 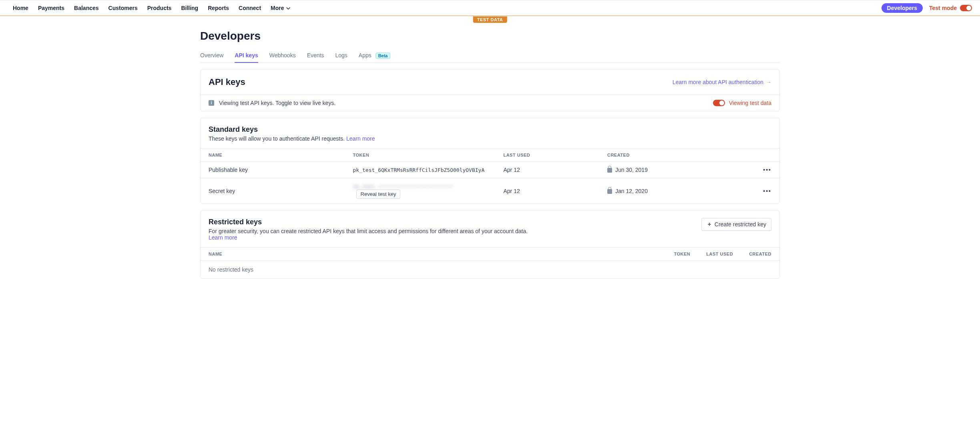 What do you see at coordinates (219, 8) in the screenshot?
I see `nav-reports: Reports` at bounding box center [219, 8].